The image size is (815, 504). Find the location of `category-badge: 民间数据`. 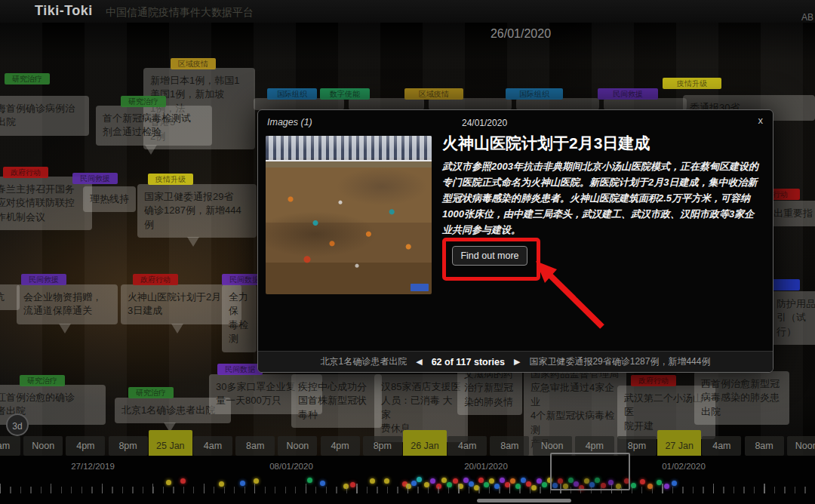

category-badge: 民间数据 is located at coordinates (240, 370).